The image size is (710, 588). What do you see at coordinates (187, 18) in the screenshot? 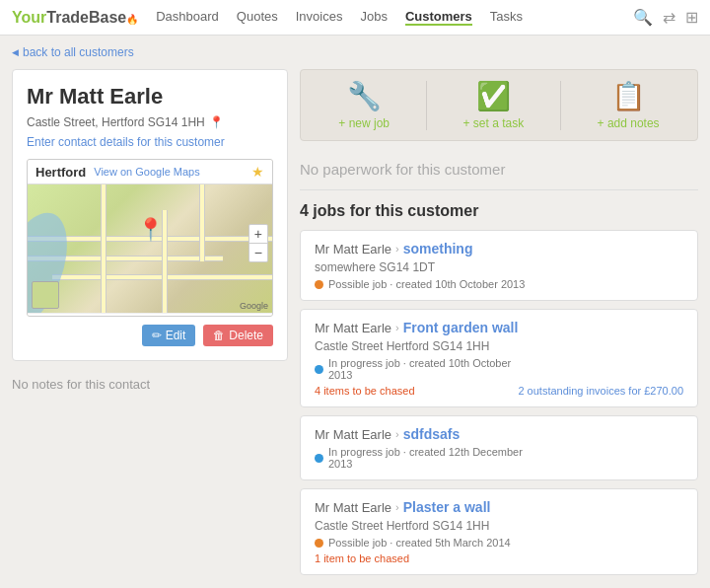
I see `nav-dashboard: Dashboard` at bounding box center [187, 18].